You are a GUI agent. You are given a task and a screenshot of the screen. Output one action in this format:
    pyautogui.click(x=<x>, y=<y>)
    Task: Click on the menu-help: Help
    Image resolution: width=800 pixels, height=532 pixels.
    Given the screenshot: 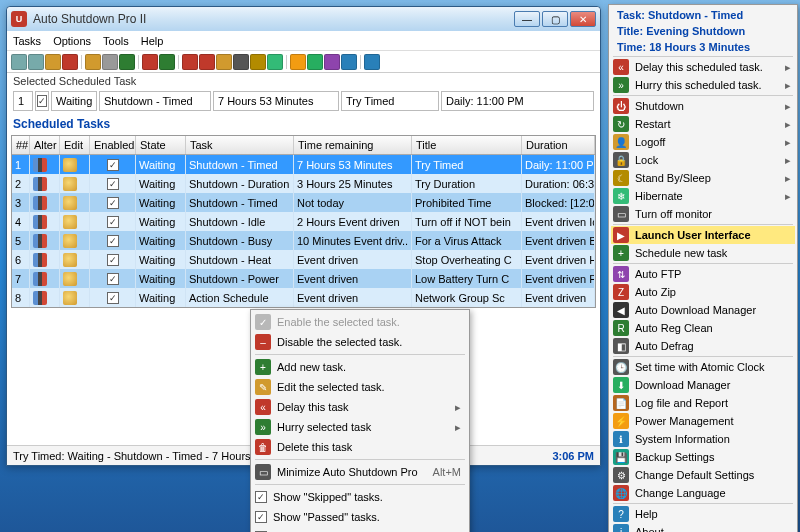 What is the action you would take?
    pyautogui.click(x=152, y=41)
    